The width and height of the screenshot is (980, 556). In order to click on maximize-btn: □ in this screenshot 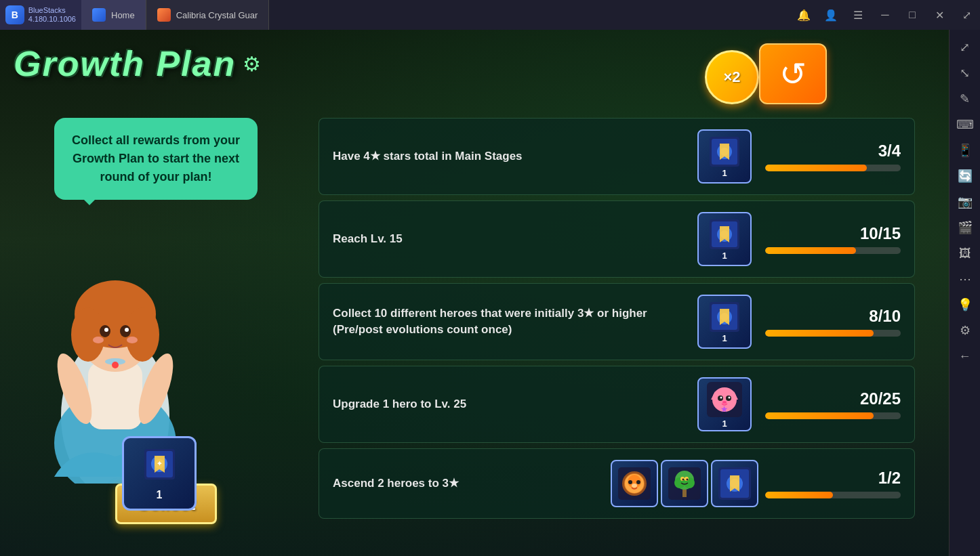, I will do `click(912, 15)`.